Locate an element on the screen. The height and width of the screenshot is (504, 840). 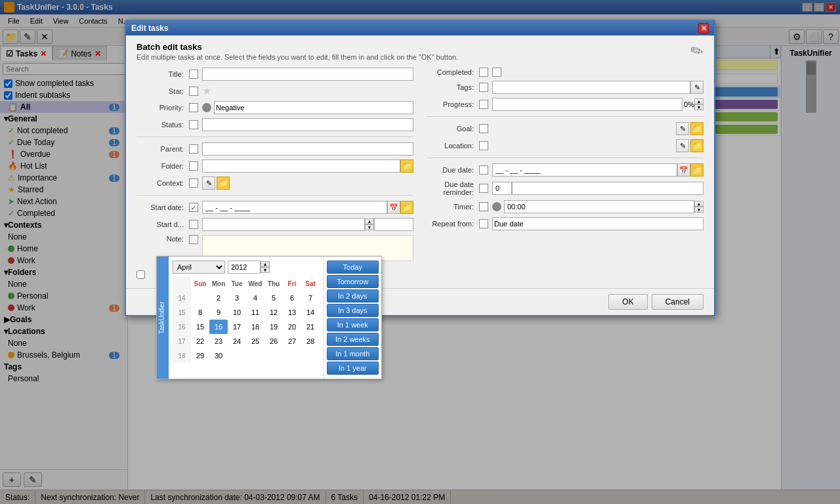
quick-in1week: In 1 week is located at coordinates (353, 325).